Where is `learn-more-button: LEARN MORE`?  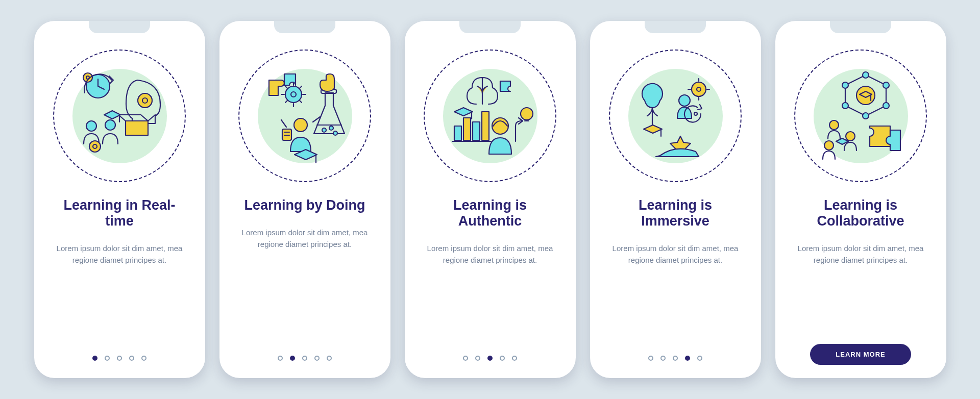
learn-more-button: LEARN MORE is located at coordinates (861, 354).